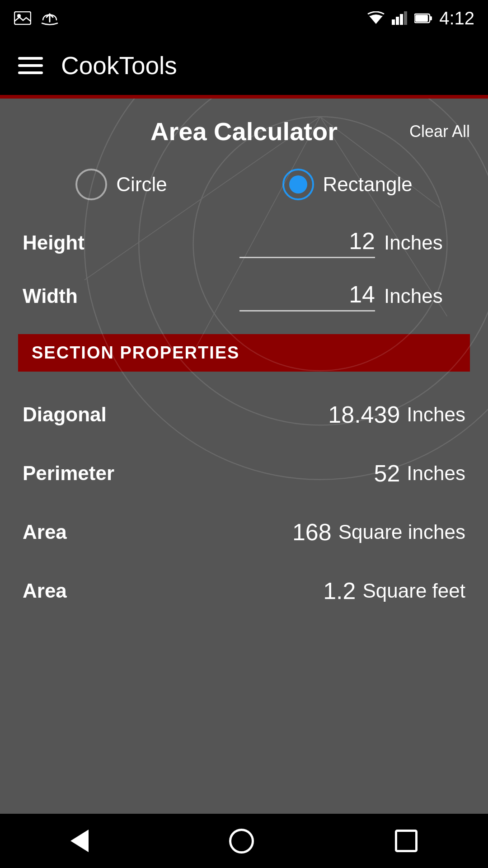 The width and height of the screenshot is (488, 868). What do you see at coordinates (136, 353) in the screenshot?
I see `section-header-text: SECTION PROPERTIES` at bounding box center [136, 353].